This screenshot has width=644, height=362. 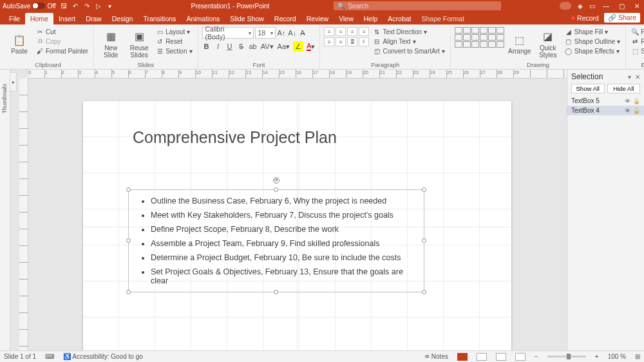 What do you see at coordinates (399, 19) in the screenshot?
I see `tab-acrobat: Acrobat` at bounding box center [399, 19].